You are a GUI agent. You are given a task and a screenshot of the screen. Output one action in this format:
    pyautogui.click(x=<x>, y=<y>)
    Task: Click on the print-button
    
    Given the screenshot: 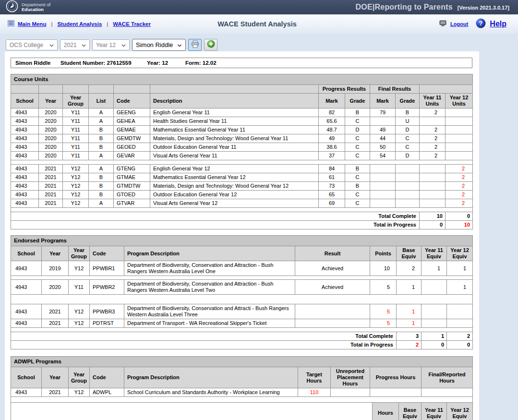 What is the action you would take?
    pyautogui.click(x=195, y=45)
    